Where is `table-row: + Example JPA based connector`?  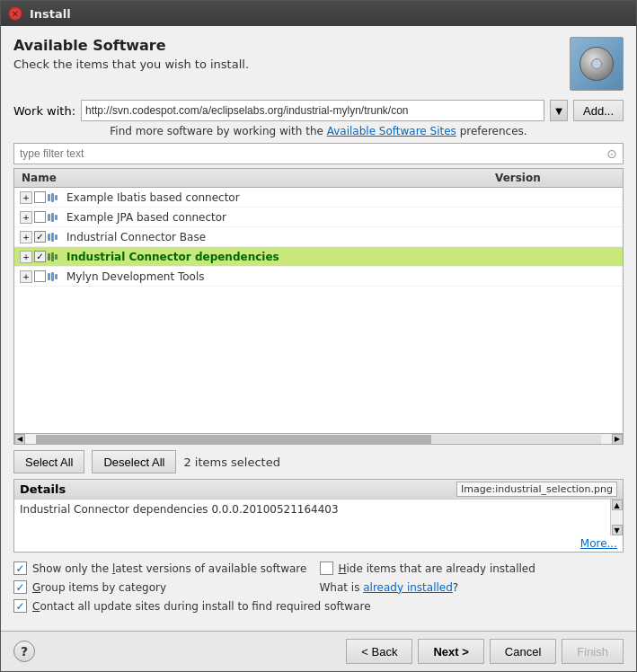 table-row: + Example JPA based connector is located at coordinates (318, 217).